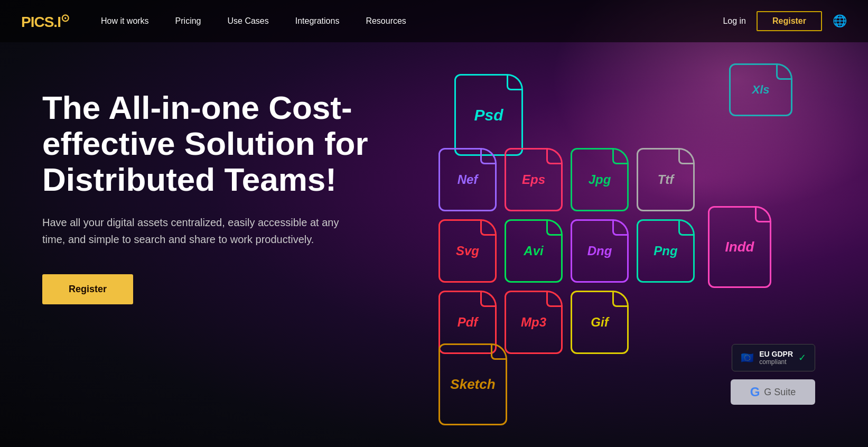 The height and width of the screenshot is (447, 868). I want to click on hero-subtitle: Have all your digital assets centralized…, so click(195, 231).